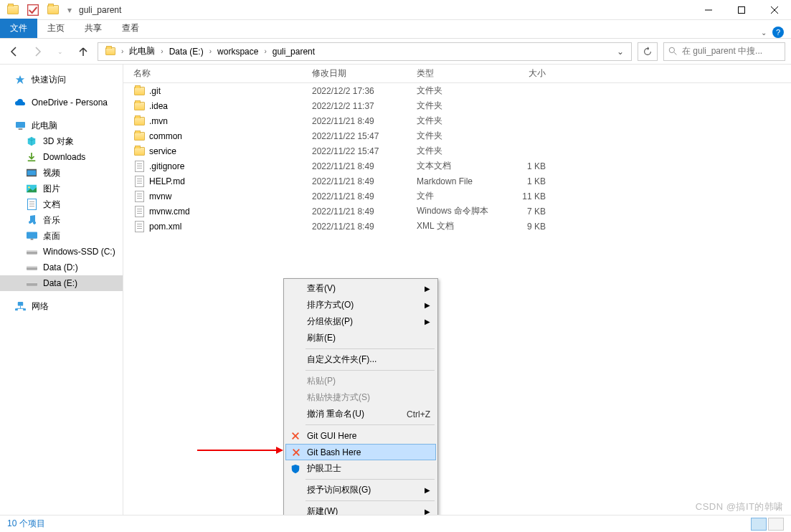  I want to click on file-date: 2022/11/22 15:47, so click(364, 136).